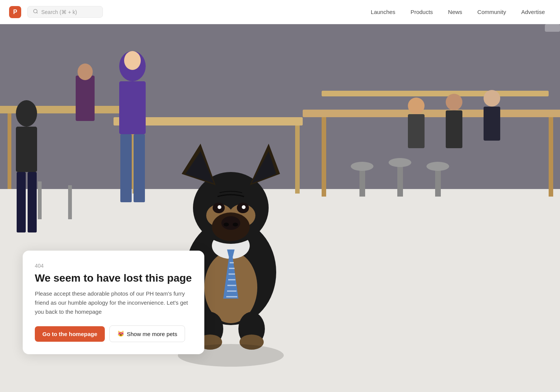 Image resolution: width=560 pixels, height=392 pixels. I want to click on error-title: We seem to have lost this page, so click(114, 278).